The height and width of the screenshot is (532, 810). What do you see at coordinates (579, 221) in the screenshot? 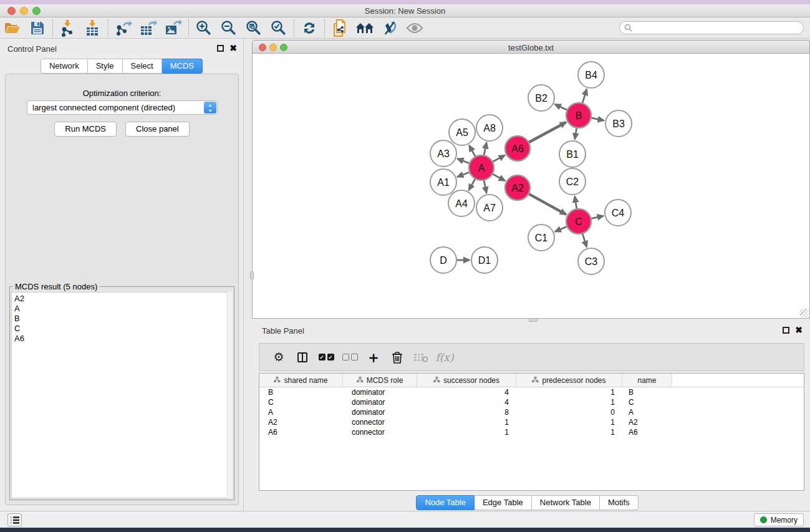
I see `graph-node: C` at bounding box center [579, 221].